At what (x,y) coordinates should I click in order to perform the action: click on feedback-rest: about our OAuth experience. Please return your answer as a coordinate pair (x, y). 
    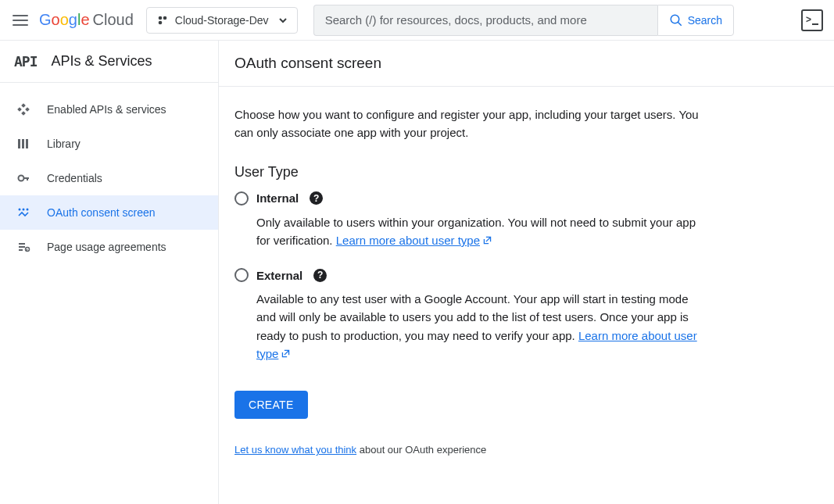
    Looking at the image, I should click on (421, 450).